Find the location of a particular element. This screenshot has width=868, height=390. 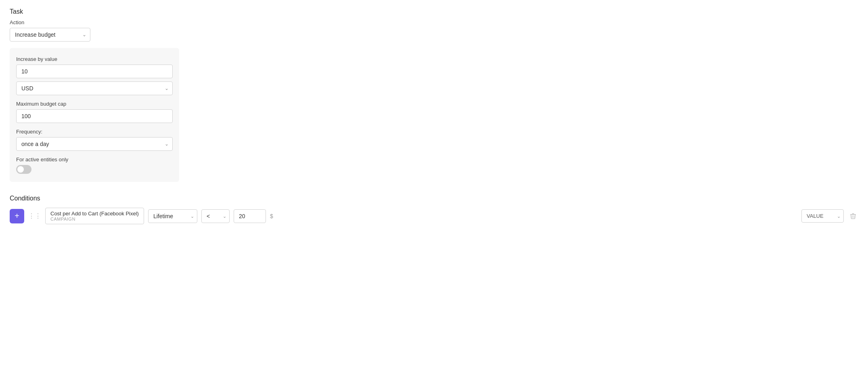

task-title: Task is located at coordinates (434, 12).